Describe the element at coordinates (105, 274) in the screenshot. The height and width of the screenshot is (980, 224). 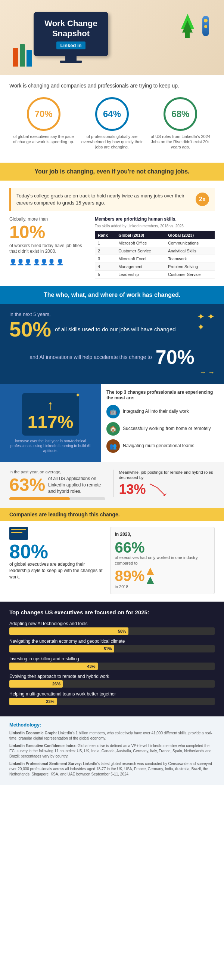
I see `table-cell: 5` at that location.